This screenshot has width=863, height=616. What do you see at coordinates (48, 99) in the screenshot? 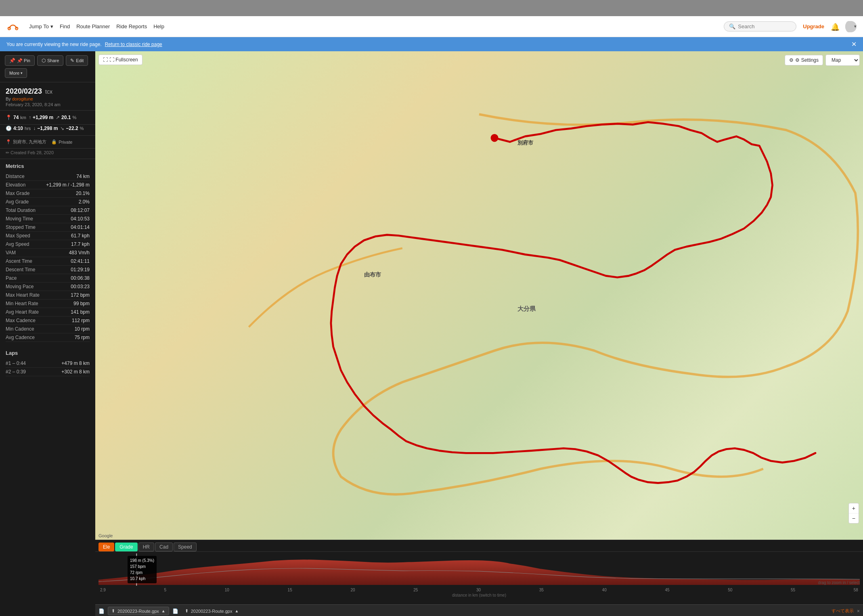
I see `route-author: By dorogitune` at bounding box center [48, 99].